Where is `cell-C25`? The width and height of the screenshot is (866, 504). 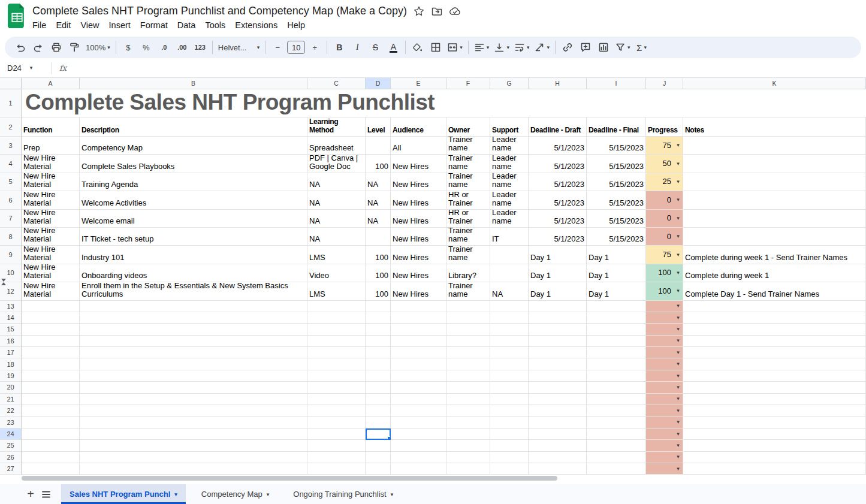
cell-C25 is located at coordinates (337, 446).